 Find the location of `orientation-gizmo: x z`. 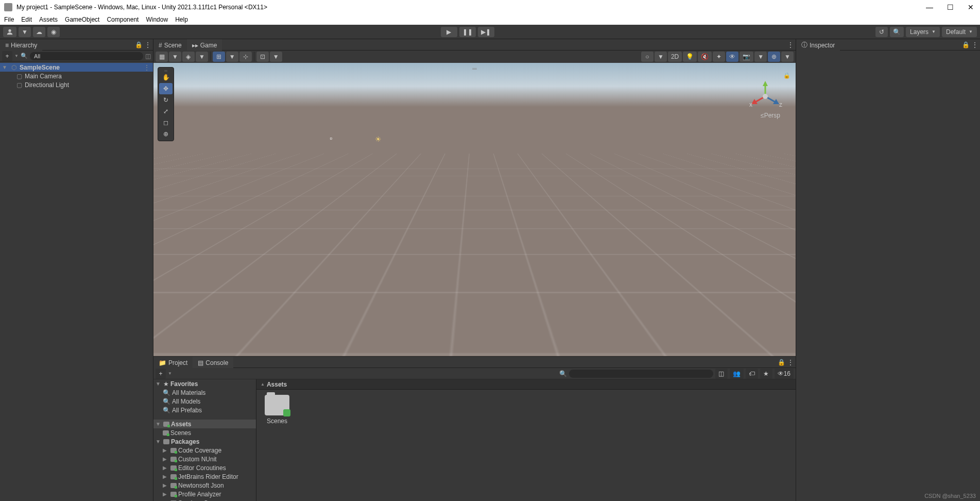

orientation-gizmo: x z is located at coordinates (765, 96).